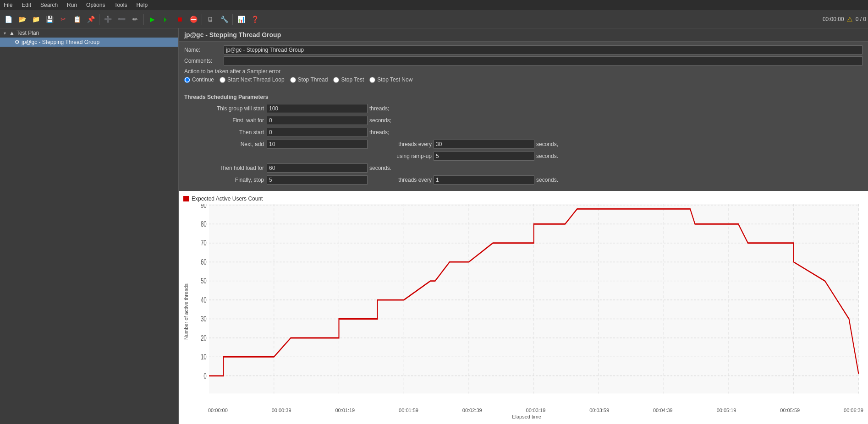 The image size is (868, 424). I want to click on panel-title: jp@gc - Stepping Thread Group, so click(523, 35).